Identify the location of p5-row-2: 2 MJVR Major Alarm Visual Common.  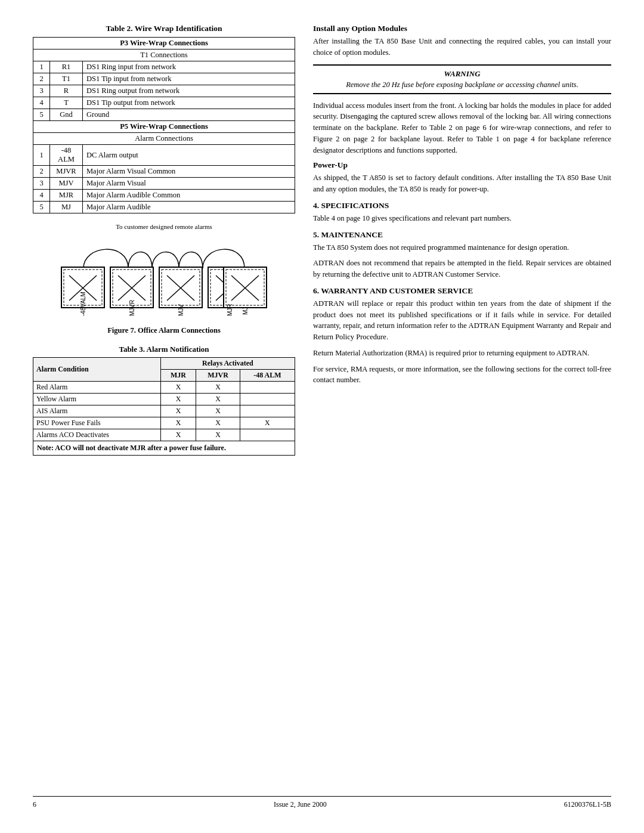
(165, 172).